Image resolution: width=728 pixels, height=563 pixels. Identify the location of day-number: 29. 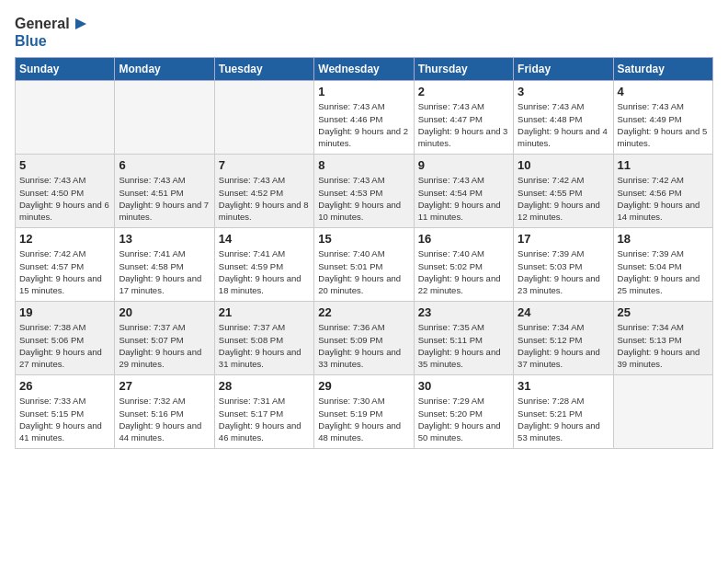
(364, 386).